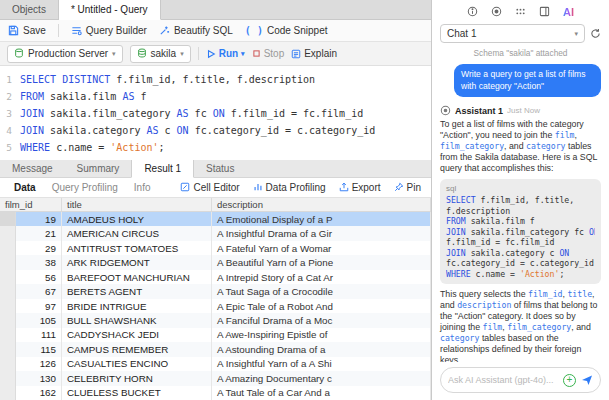 This screenshot has height=400, width=609. What do you see at coordinates (290, 188) in the screenshot?
I see `data-profiling-button: Data Profiling` at bounding box center [290, 188].